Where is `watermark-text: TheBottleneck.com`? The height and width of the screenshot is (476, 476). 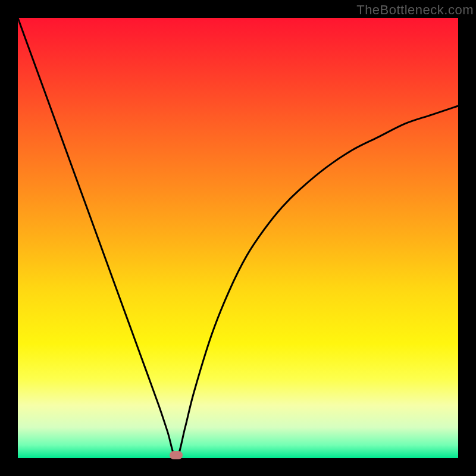 watermark-text: TheBottleneck.com is located at coordinates (415, 10).